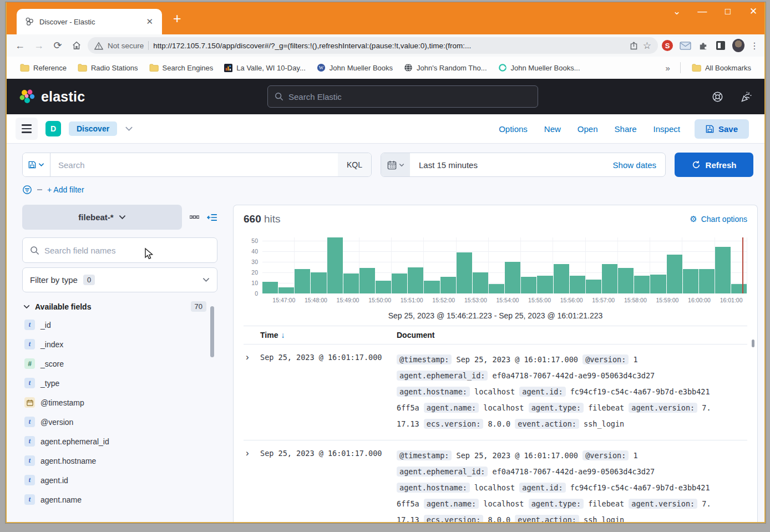 This screenshot has height=532, width=770. What do you see at coordinates (265, 68) in the screenshot?
I see `bookmark-item: La Valle, WI 10-Day...` at bounding box center [265, 68].